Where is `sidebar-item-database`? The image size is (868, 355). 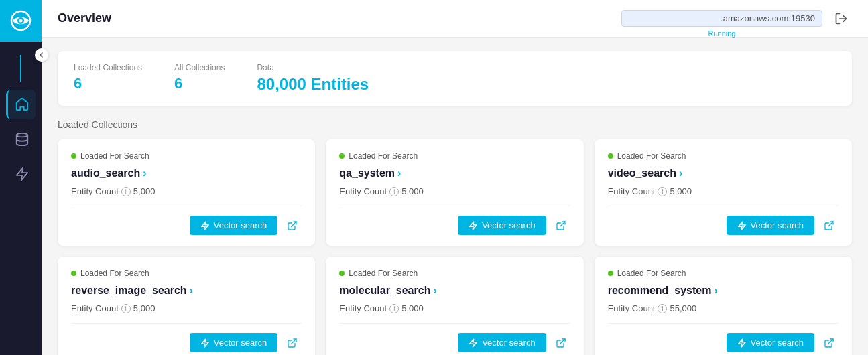 sidebar-item-database is located at coordinates (21, 139).